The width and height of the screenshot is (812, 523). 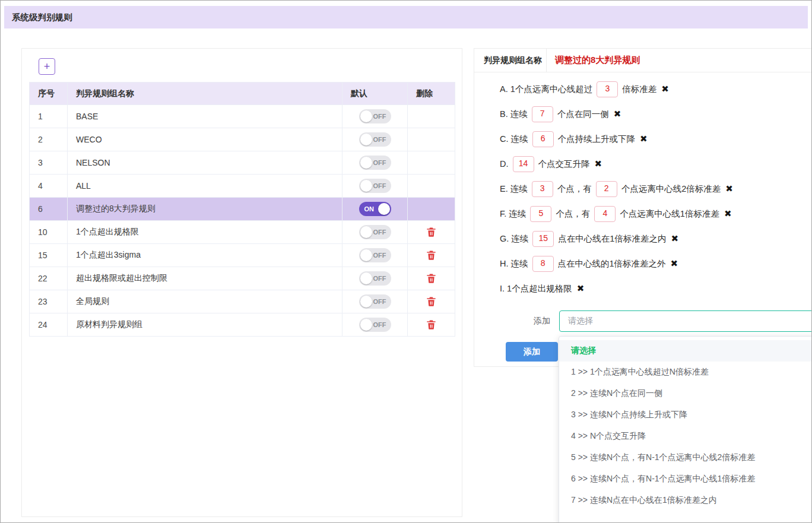 What do you see at coordinates (514, 189) in the screenshot?
I see `rule-text: E. 连续` at bounding box center [514, 189].